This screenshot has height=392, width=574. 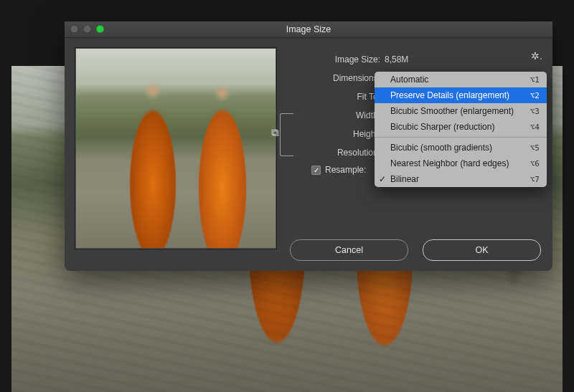 I want to click on menu-item-bicubic-sharper: Bicubic Sharper (reduction) ⌥4, so click(x=461, y=127).